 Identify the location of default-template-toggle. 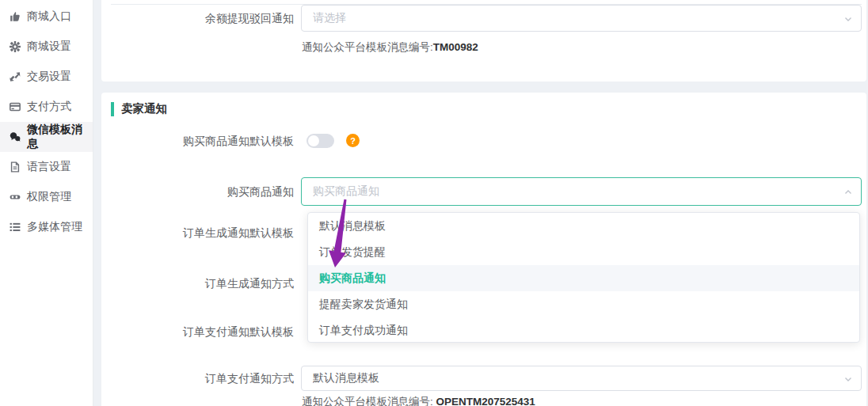
(320, 141).